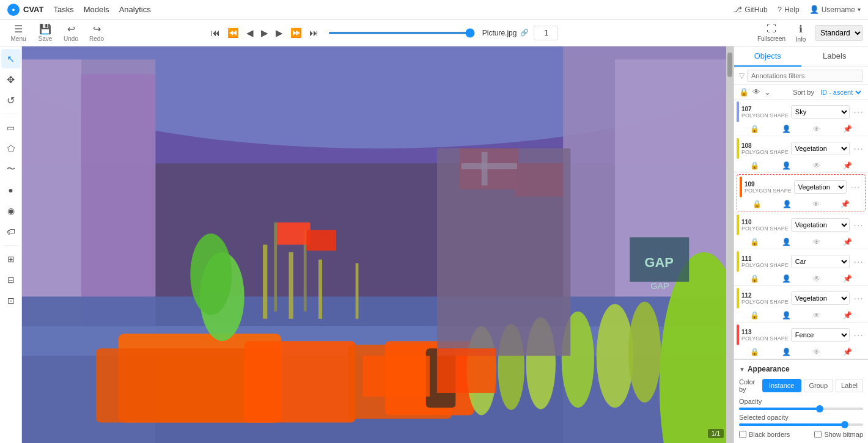  What do you see at coordinates (801, 417) in the screenshot?
I see `selected-opacity-label: Selected opacity` at bounding box center [801, 417].